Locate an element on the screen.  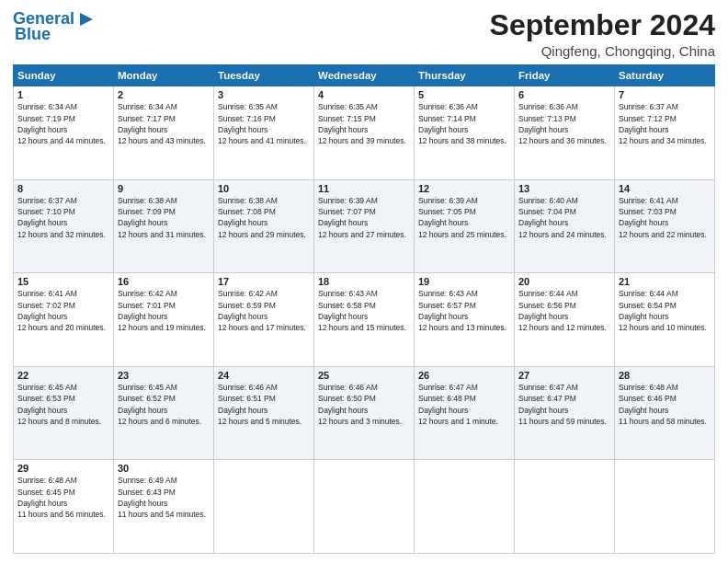
sunset-label: Sunset: 6:45 PM is located at coordinates (46, 492).